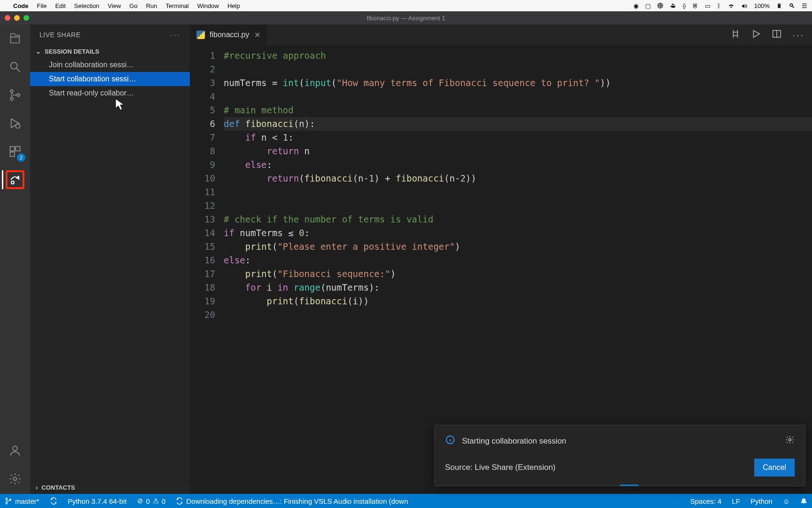 This screenshot has height=508, width=812. Describe the element at coordinates (97, 501) in the screenshot. I see `status-python: Python 3.7.4 64-bit` at that location.